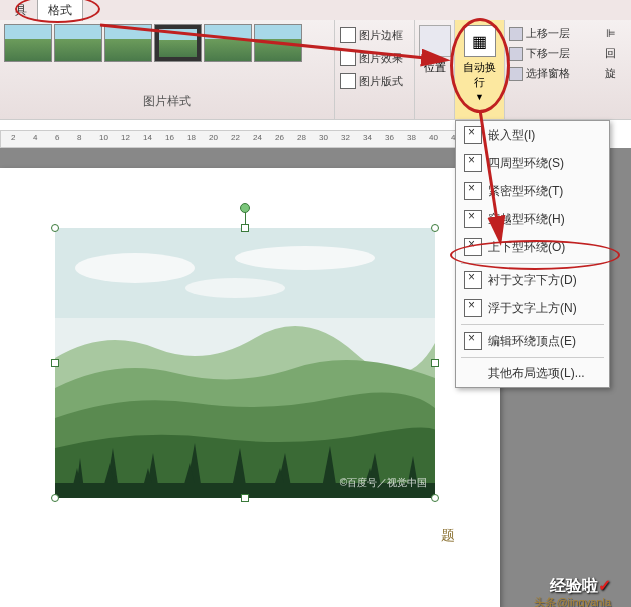  I want to click on wrap-inline-icon, so click(473, 135).